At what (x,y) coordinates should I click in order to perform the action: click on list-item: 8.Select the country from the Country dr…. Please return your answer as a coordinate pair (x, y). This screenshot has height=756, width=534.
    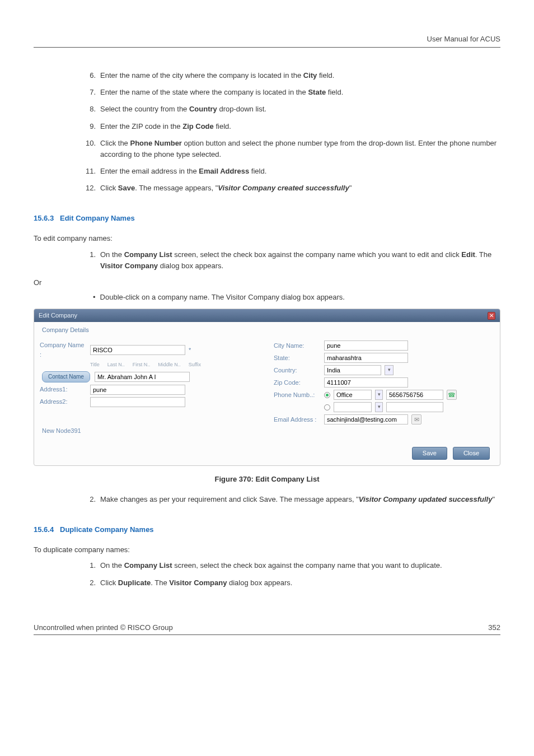
    Looking at the image, I should click on (291, 109).